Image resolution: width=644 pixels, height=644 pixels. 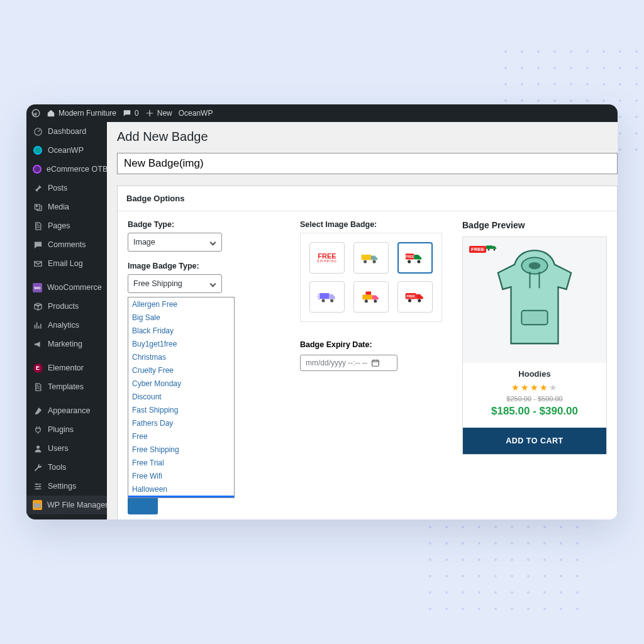 I want to click on new-link: New, so click(x=158, y=113).